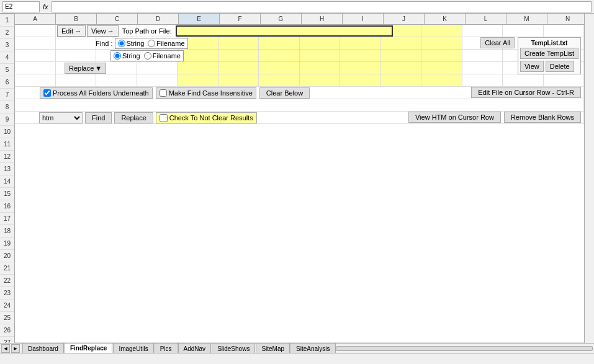 The width and height of the screenshot is (594, 364). What do you see at coordinates (43, 348) in the screenshot?
I see `tab-dashboard: Dashboard` at bounding box center [43, 348].